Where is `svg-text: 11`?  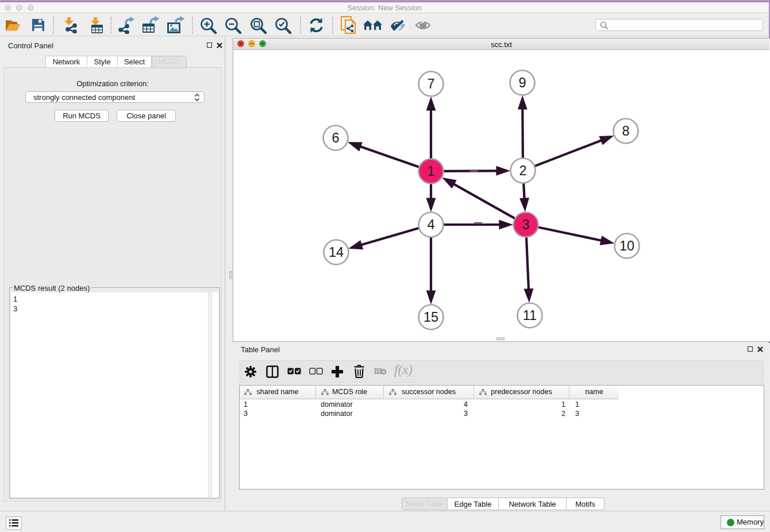
svg-text: 11 is located at coordinates (530, 315).